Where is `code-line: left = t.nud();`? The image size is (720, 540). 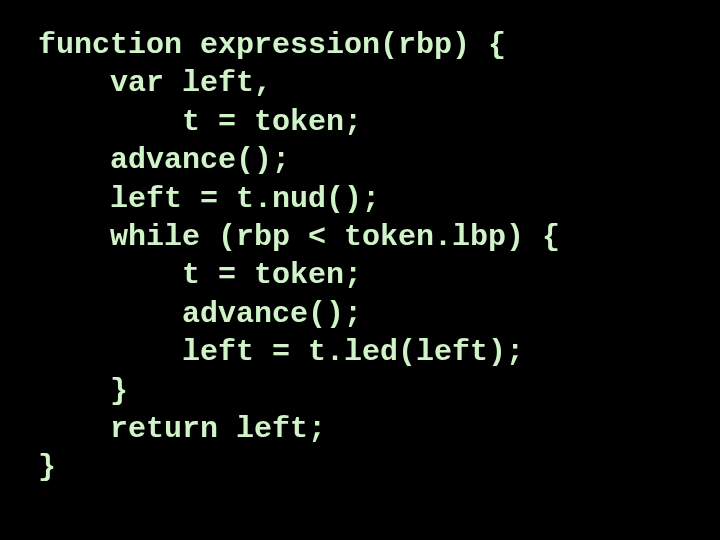 code-line: left = t.nud(); is located at coordinates (379, 199).